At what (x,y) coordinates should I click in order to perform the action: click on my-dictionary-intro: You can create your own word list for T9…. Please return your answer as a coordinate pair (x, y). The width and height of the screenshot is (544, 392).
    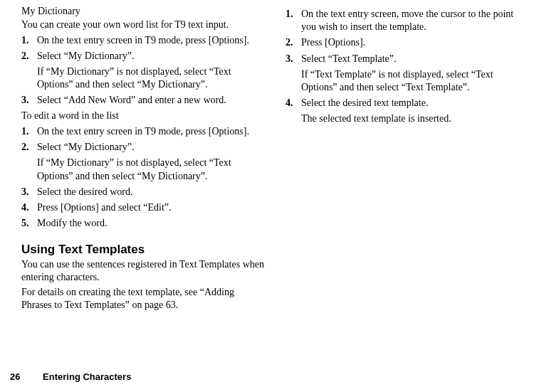
    Looking at the image, I should click on (144, 25).